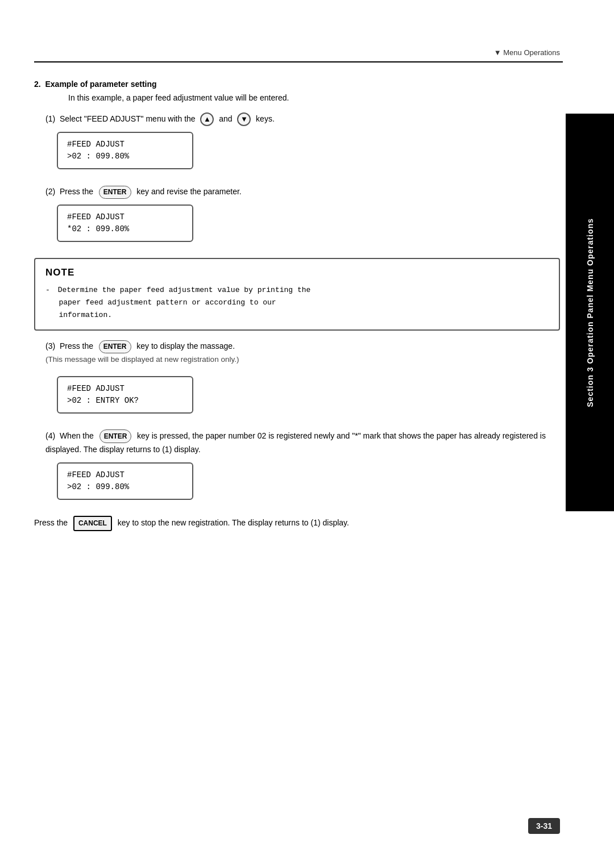  Describe the element at coordinates (297, 144) in the screenshot. I see `step-1: (1) Select "FEED ADJUST" menu with the ▲…` at that location.